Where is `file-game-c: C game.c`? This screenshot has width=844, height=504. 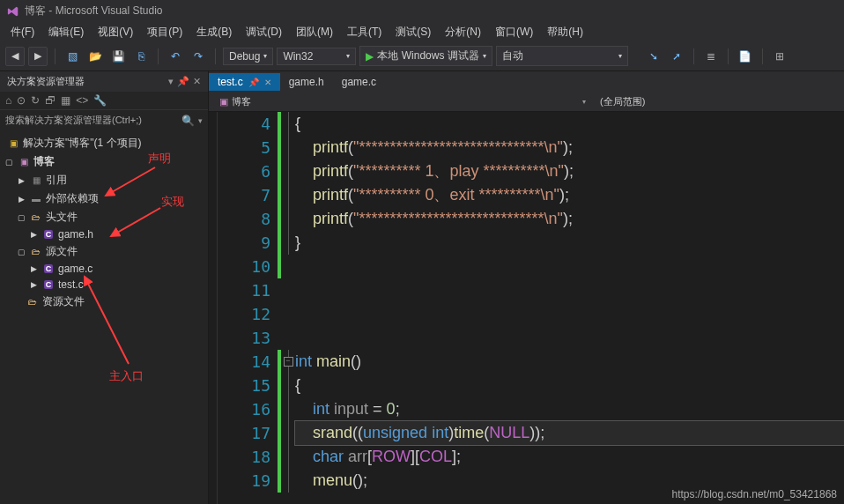 file-game-c: C game.c is located at coordinates (104, 269).